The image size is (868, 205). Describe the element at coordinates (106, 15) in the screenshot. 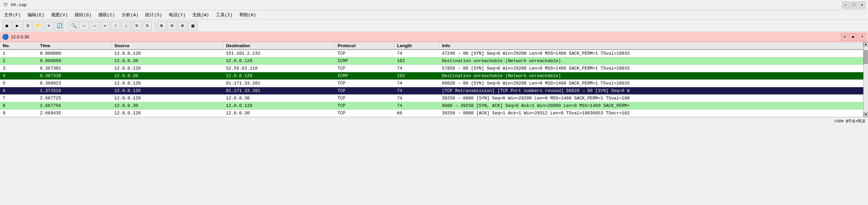

I see `menu-item-c: 捕获(C)` at that location.